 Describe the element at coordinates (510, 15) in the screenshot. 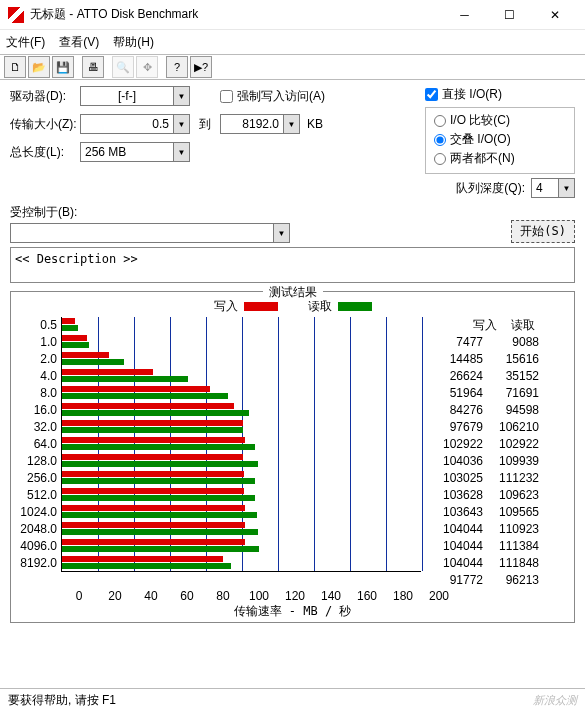

I see `maximize-button: ☐` at that location.